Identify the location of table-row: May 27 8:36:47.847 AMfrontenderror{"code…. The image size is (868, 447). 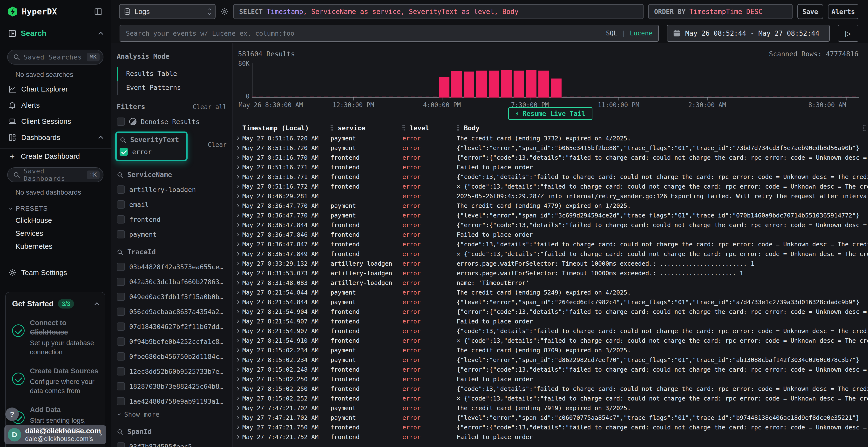
(551, 244).